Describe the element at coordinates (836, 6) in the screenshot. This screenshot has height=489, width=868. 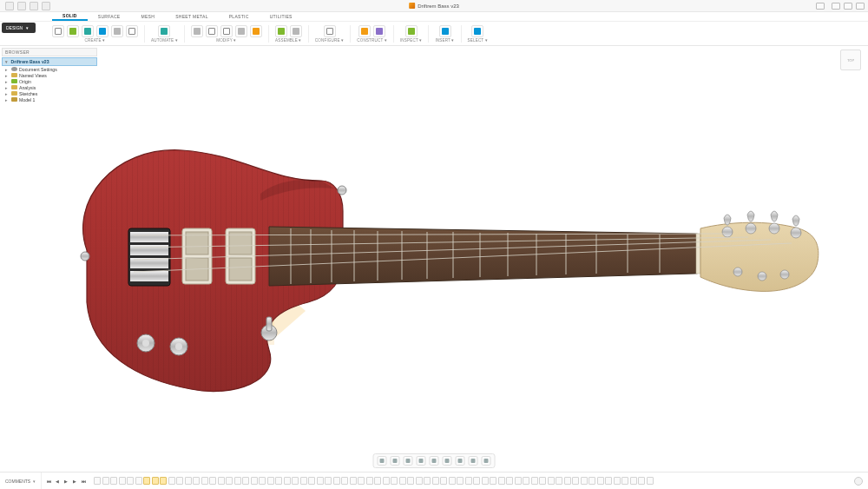
I see `window-minimize-icon` at that location.